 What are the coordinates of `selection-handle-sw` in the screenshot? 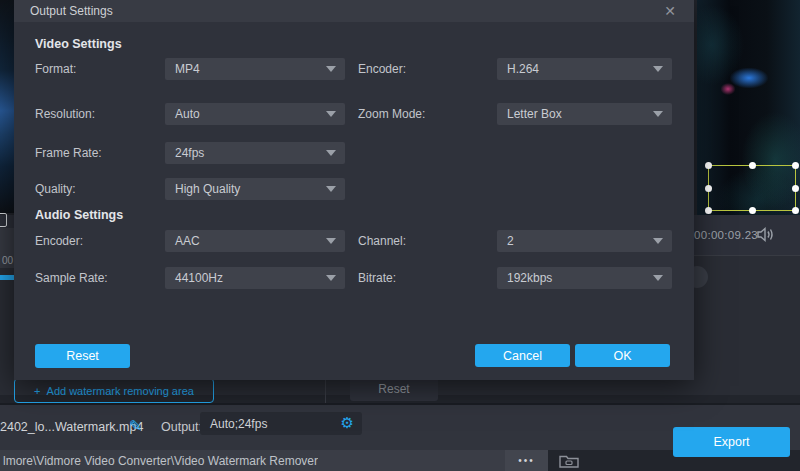 It's located at (708, 210).